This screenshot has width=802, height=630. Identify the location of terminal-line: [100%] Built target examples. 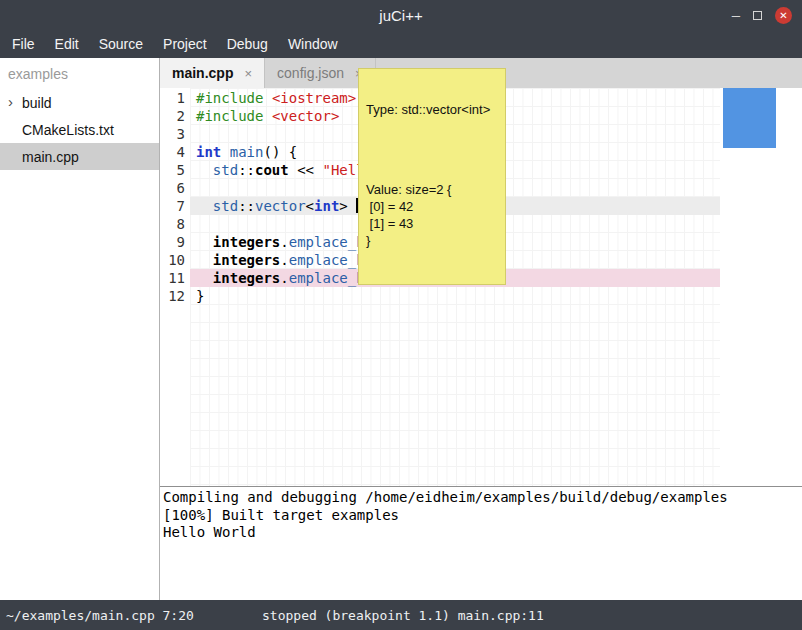
(482, 516).